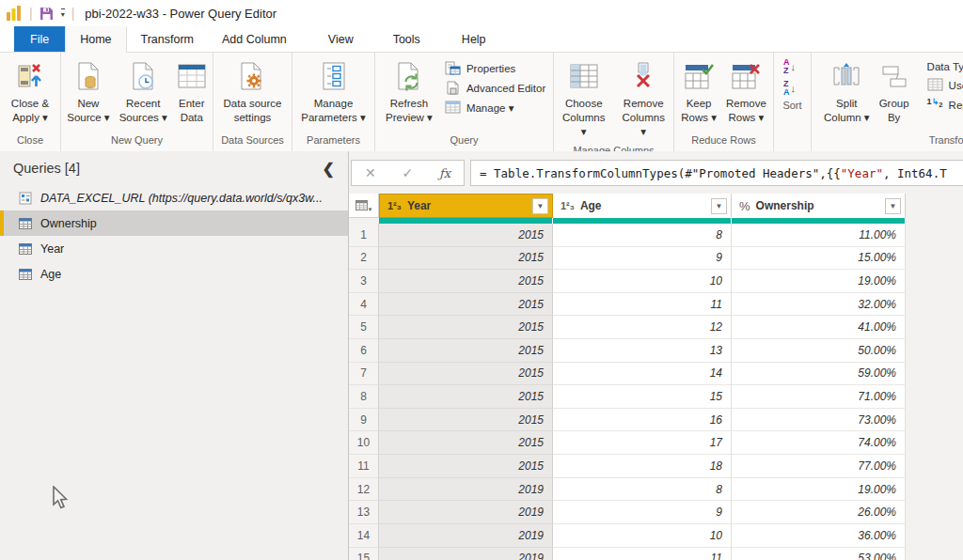 This screenshot has height=560, width=963. I want to click on row-number: 8, so click(364, 397).